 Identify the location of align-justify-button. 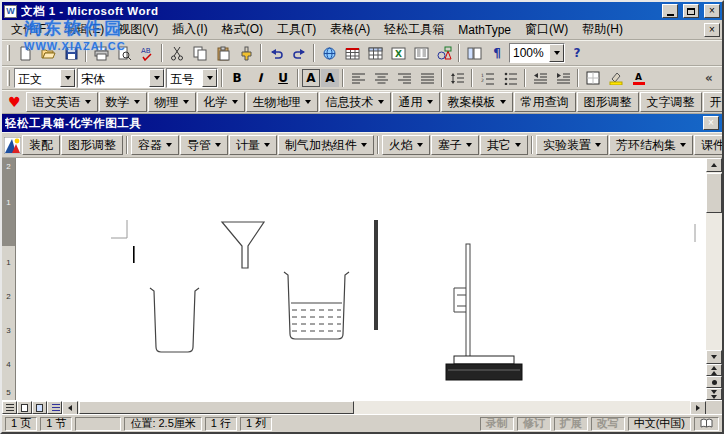
(427, 78).